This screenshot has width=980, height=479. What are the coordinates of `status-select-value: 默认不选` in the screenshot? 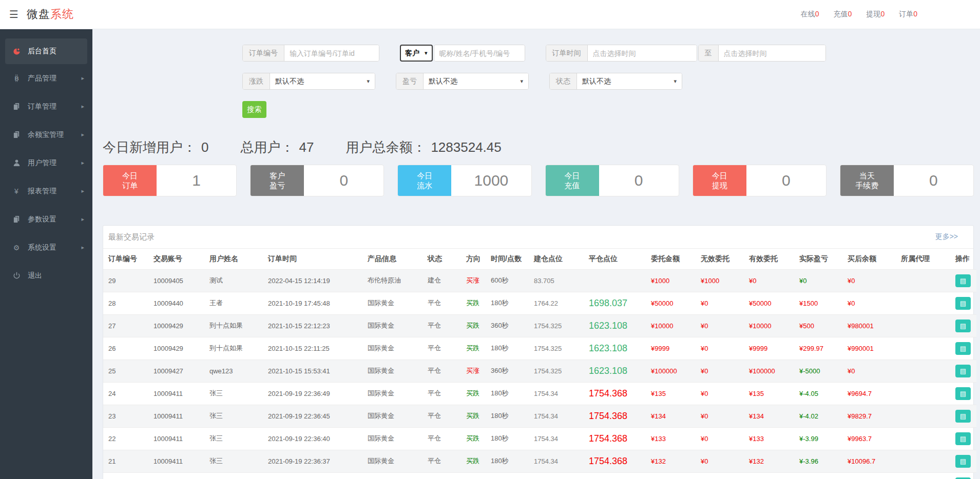 It's located at (597, 82).